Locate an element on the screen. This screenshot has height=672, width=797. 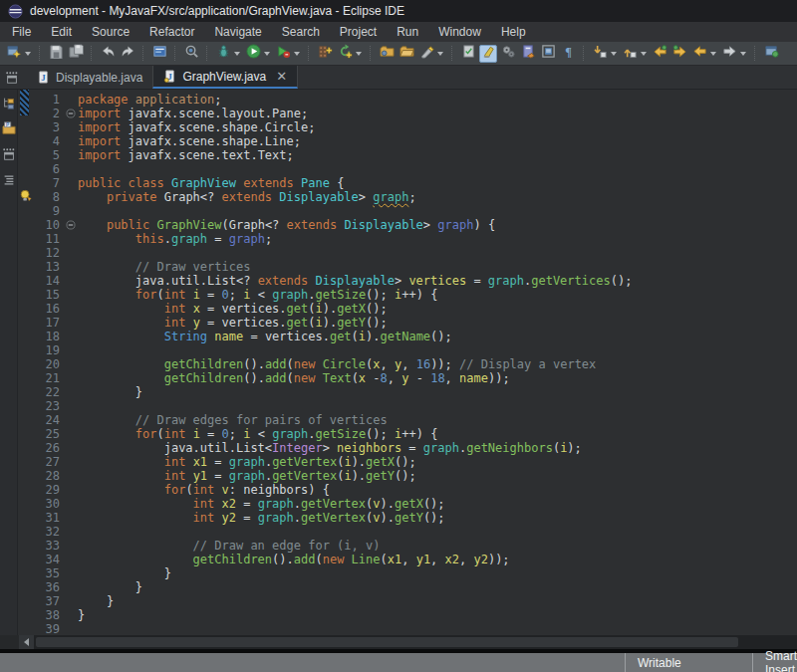
menu-item-source: Source is located at coordinates (111, 32).